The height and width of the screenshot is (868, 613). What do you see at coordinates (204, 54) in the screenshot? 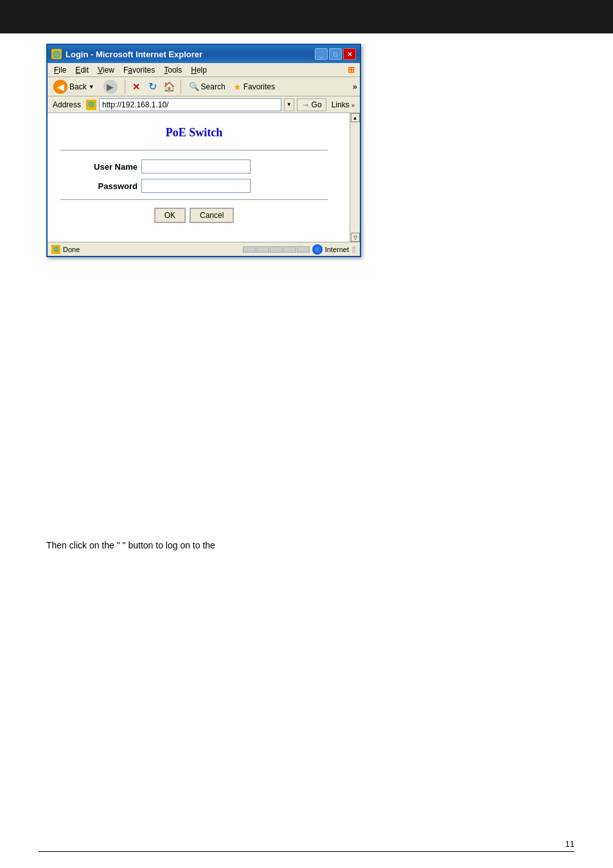
I see `title-bar: 🌐 Login - Microsoft Internet Explorer _ …` at bounding box center [204, 54].